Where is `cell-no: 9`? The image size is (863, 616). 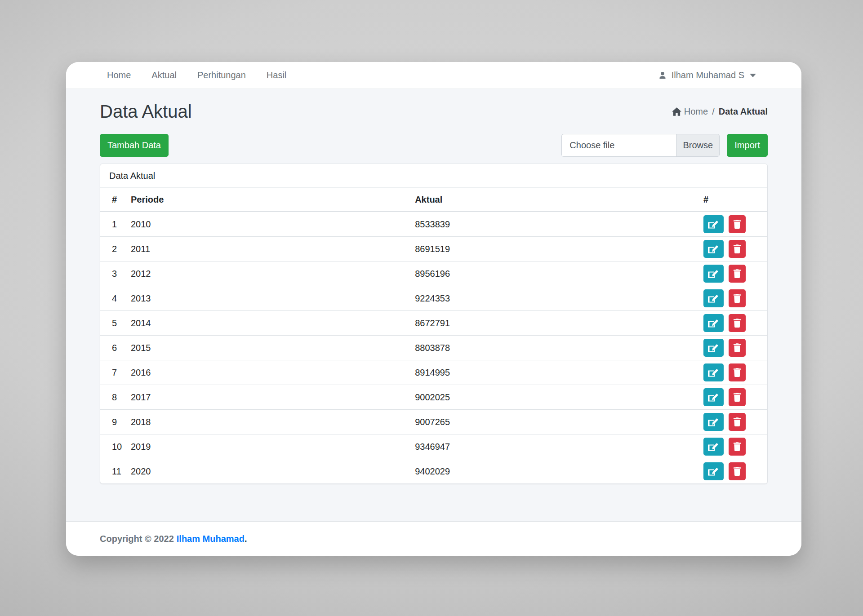
cell-no: 9 is located at coordinates (114, 422).